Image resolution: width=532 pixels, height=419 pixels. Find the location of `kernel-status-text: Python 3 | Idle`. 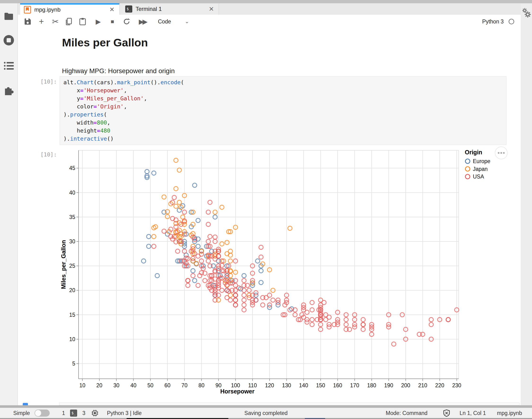

kernel-status-text: Python 3 | Idle is located at coordinates (124, 413).